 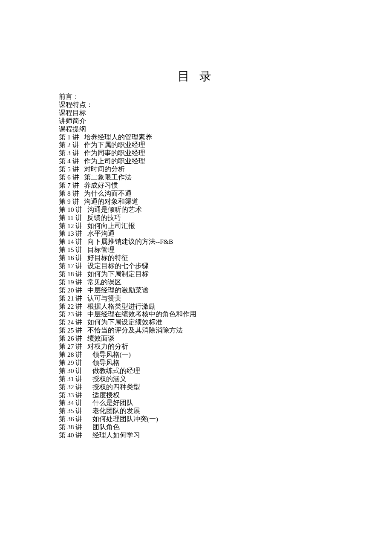 What do you see at coordinates (104, 282) in the screenshot?
I see `lecture-title: 常见的误区` at bounding box center [104, 282].